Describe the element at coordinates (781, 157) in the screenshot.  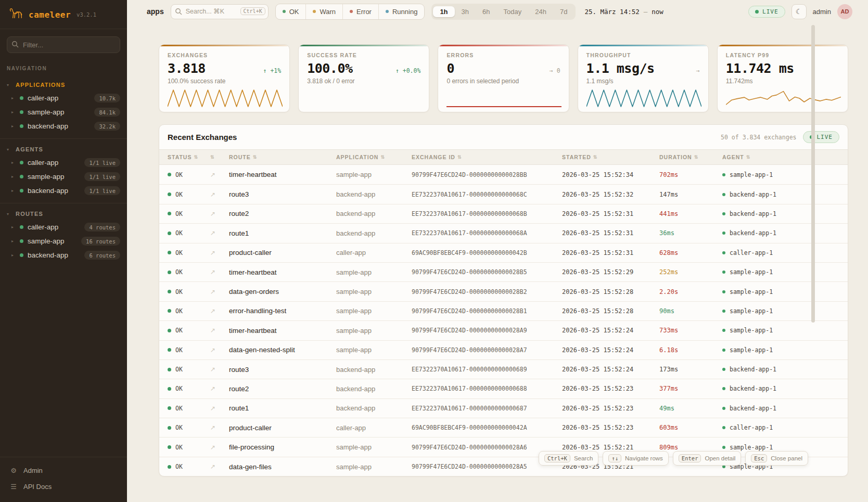
I see `column-header-agent: AGENT⇅` at that location.